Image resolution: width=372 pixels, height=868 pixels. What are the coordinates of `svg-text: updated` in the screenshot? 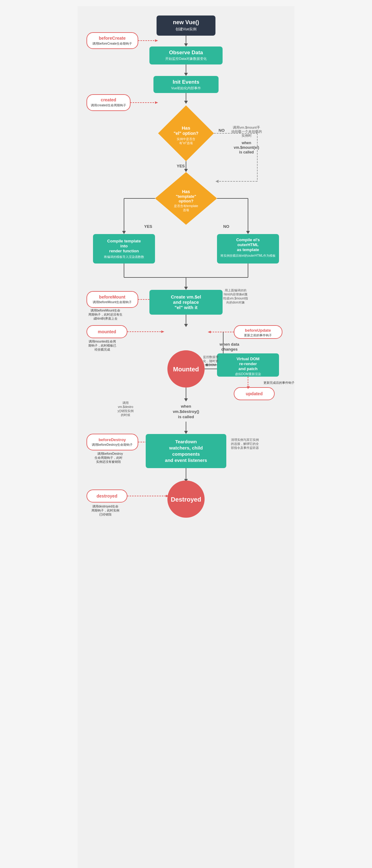 It's located at (254, 394).